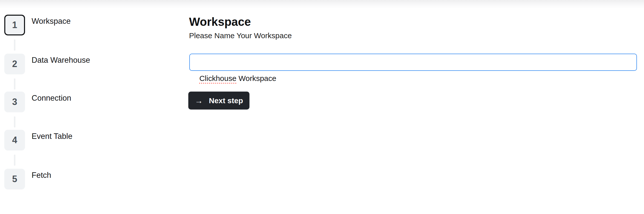 The height and width of the screenshot is (214, 644). I want to click on next-step-button: → Next step, so click(219, 101).